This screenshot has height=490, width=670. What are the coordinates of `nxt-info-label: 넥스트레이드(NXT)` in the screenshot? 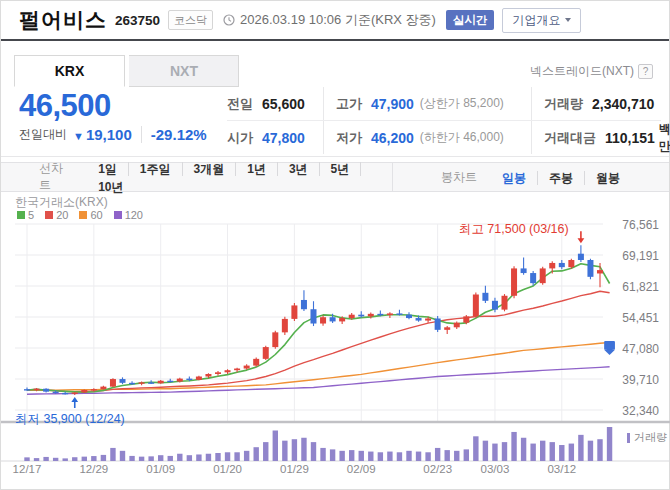 It's located at (582, 72).